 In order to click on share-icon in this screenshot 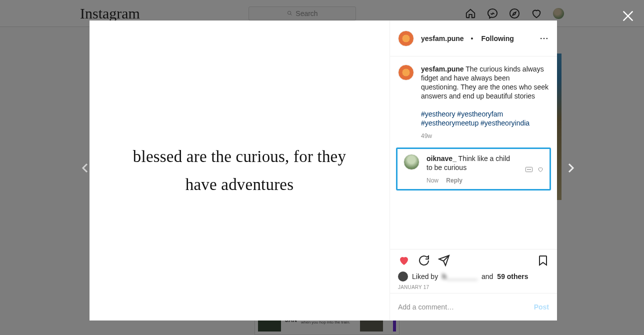, I will do `click(444, 260)`.